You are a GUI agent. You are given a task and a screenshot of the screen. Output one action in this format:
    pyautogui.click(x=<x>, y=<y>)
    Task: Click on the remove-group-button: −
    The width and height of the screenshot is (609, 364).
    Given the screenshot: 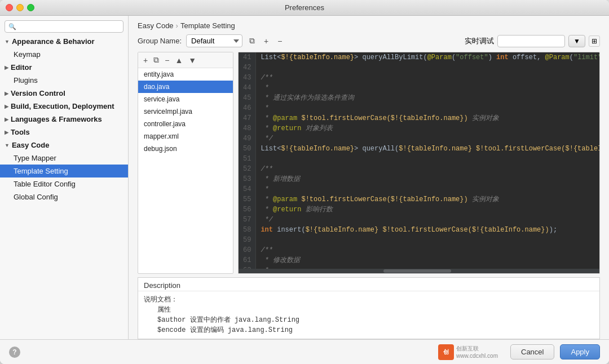 What is the action you would take?
    pyautogui.click(x=280, y=41)
    